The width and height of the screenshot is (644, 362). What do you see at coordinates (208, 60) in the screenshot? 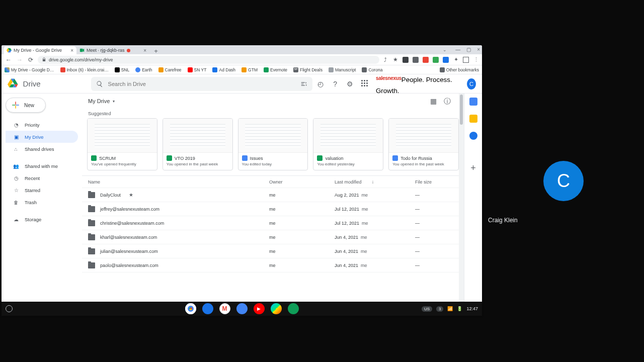
I see `omnibox: drive.google.com/drive/my-drive` at bounding box center [208, 60].